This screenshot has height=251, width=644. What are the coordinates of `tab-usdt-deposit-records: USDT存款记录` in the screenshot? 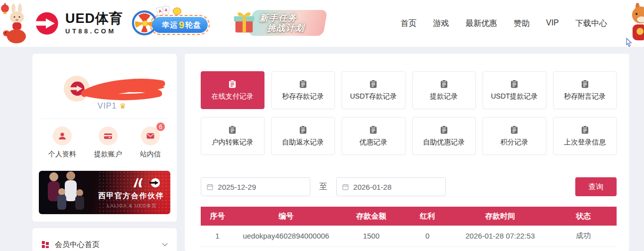 It's located at (374, 90).